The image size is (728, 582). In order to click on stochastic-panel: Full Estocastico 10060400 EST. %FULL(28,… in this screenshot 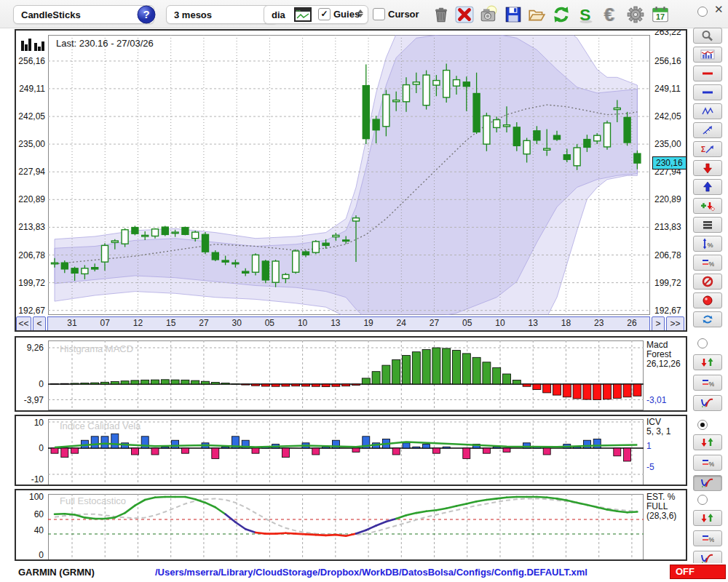, I will do `click(351, 525)`.